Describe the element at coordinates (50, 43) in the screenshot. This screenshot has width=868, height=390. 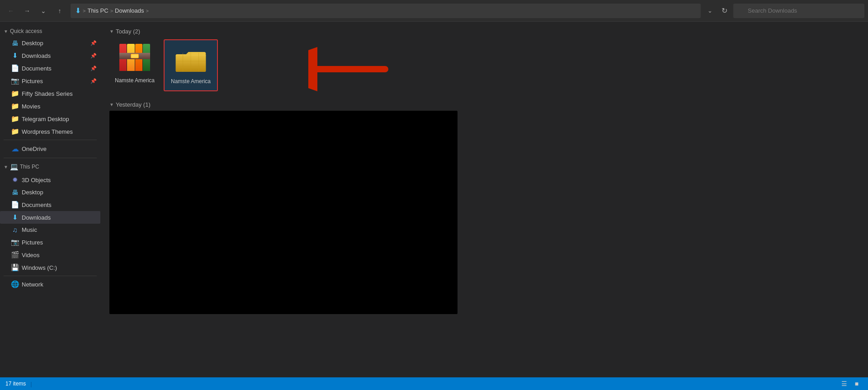
I see `sidebar-item-desktop: 🖶 Desktop 📌` at that location.